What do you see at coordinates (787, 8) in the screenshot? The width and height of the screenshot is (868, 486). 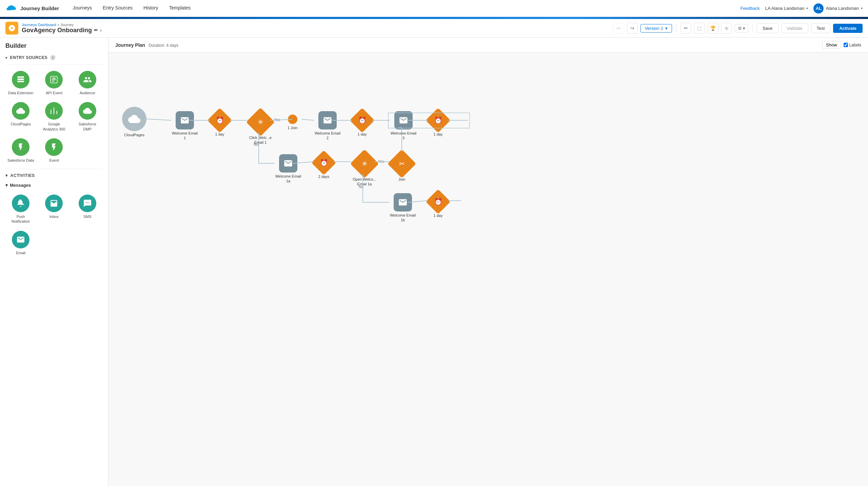 I see `user-dropdown-la: LA Alana Landsman ▾` at bounding box center [787, 8].